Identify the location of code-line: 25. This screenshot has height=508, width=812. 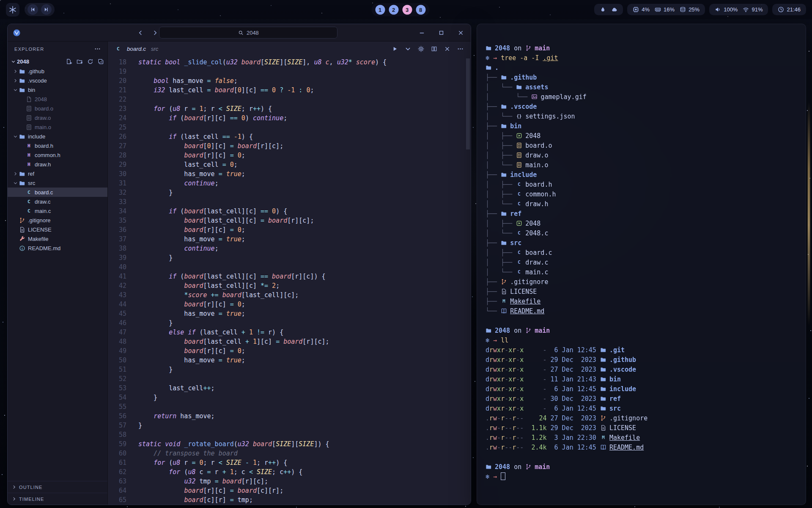
(289, 127).